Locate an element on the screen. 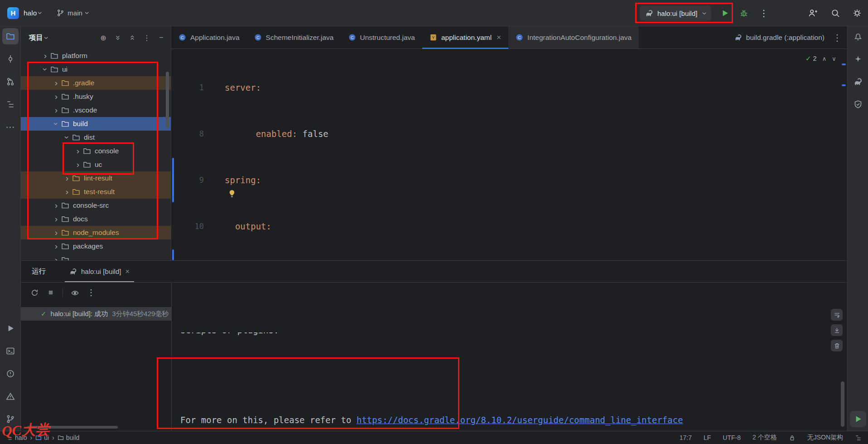 Image resolution: width=868 pixels, height=444 pixels. project-panel-title: 项目 is located at coordinates (36, 38).